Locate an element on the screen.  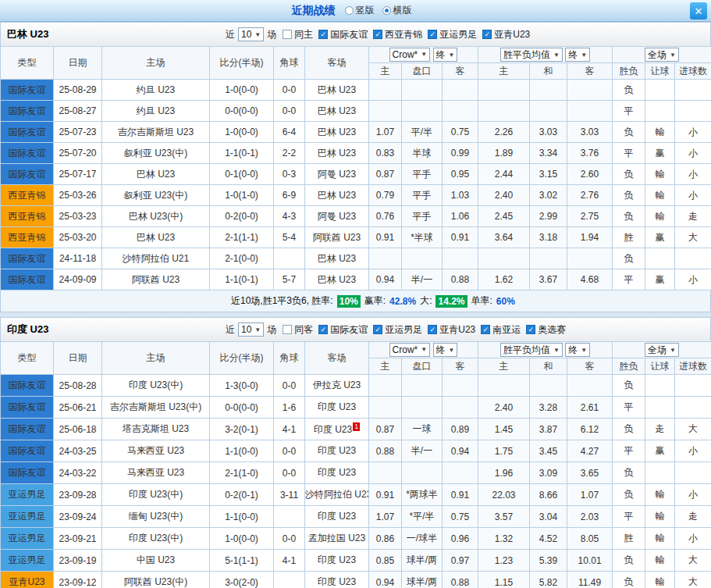
odds-away: 0.94 is located at coordinates (460, 451).